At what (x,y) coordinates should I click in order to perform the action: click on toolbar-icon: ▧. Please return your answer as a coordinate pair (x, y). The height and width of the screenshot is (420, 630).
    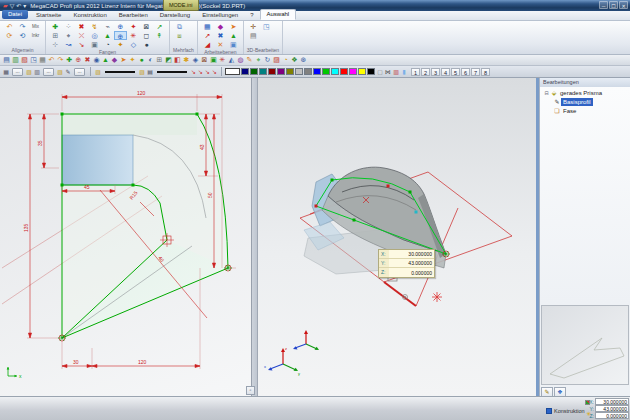
    Looking at the image, I should click on (24, 60).